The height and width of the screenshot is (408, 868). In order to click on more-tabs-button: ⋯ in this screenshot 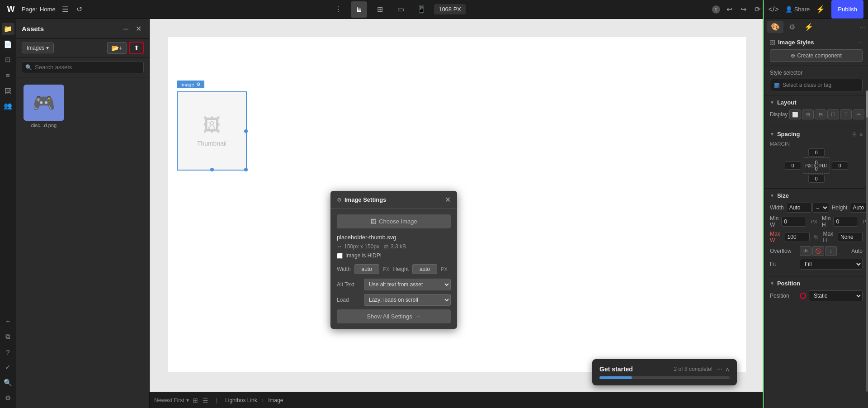, I will do `click(863, 27)`.